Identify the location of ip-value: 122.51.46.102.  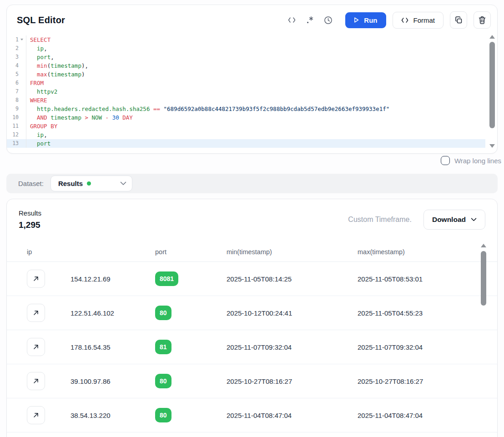
(92, 313).